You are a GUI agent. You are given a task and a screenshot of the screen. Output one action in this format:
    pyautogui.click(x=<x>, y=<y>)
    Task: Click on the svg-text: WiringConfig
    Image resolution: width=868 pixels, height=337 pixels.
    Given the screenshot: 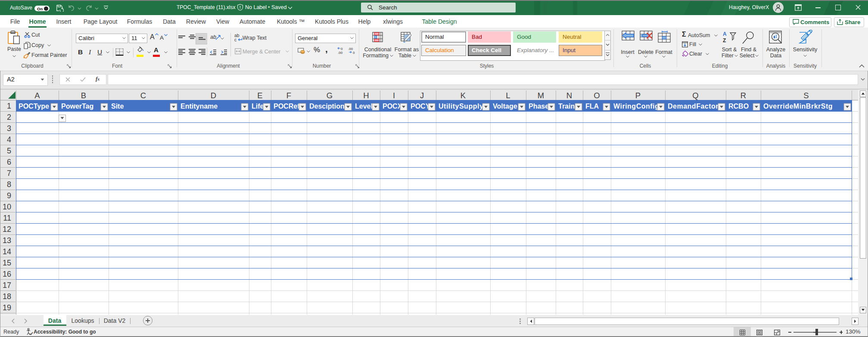 What is the action you would take?
    pyautogui.click(x=636, y=106)
    